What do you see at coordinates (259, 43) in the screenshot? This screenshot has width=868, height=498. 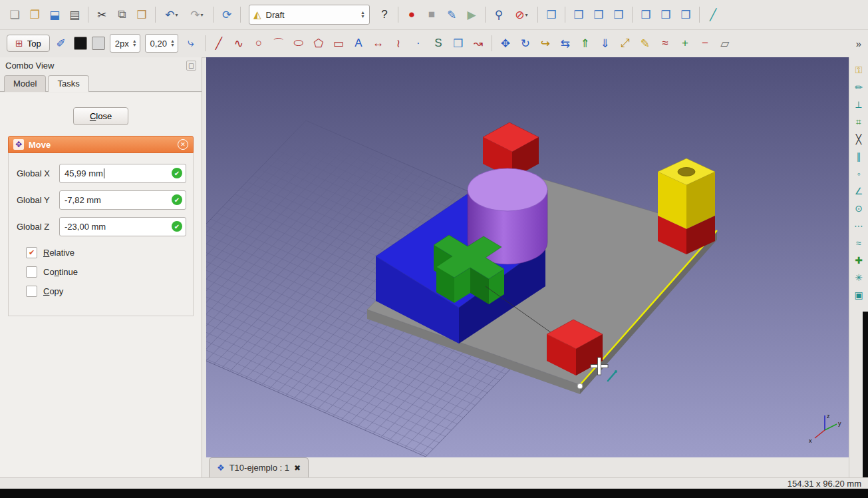 I see `draft-circle-button: ○▾` at bounding box center [259, 43].